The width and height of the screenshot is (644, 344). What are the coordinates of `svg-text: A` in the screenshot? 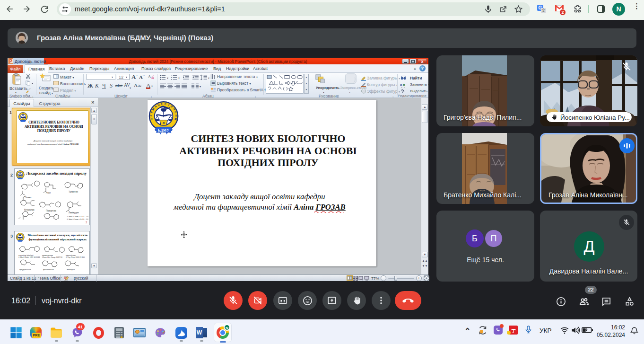 It's located at (149, 77).